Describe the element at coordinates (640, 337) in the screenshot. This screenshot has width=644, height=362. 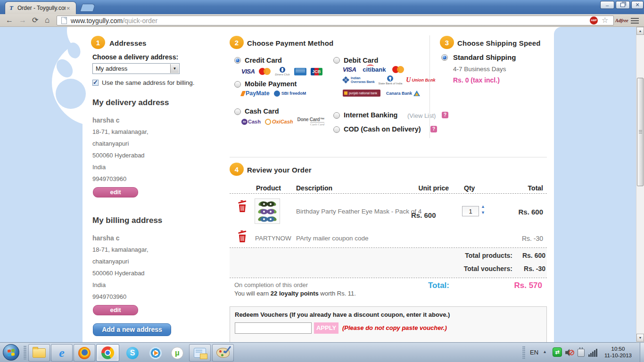
I see `scroll-down-button: ▼` at that location.